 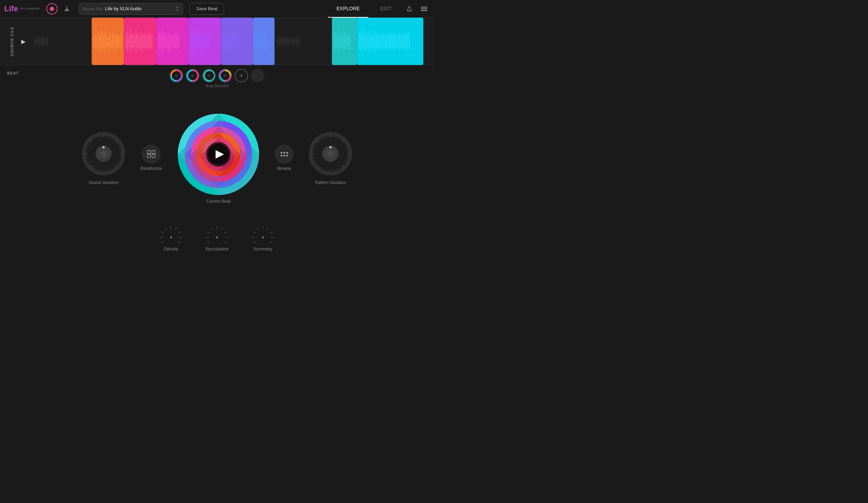 What do you see at coordinates (52, 9) in the screenshot?
I see `record-button` at bounding box center [52, 9].